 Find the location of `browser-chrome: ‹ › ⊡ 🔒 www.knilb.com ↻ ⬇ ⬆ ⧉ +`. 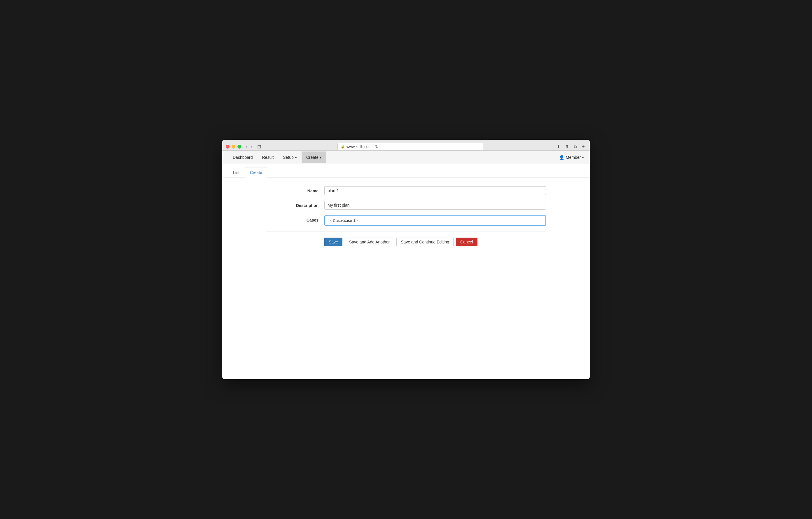

browser-chrome: ‹ › ⊡ 🔒 www.knilb.com ↻ ⬇ ⬆ ⧉ + is located at coordinates (406, 145).